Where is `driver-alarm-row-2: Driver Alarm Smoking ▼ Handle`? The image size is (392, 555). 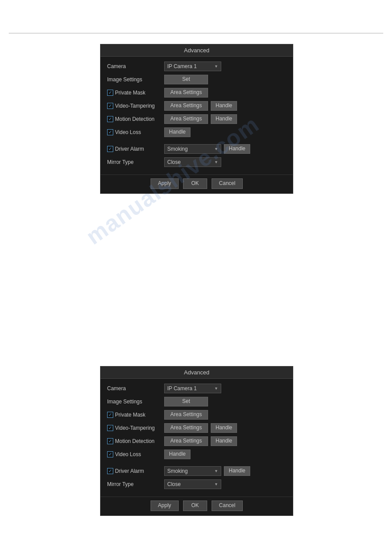
driver-alarm-row-2: Driver Alarm Smoking ▼ Handle is located at coordinates (197, 471).